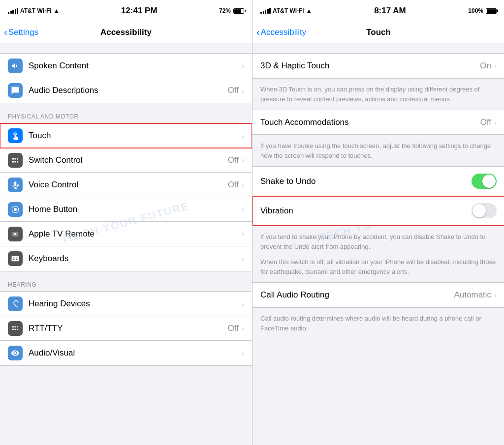 Image resolution: width=504 pixels, height=445 pixels. Describe the element at coordinates (491, 11) in the screenshot. I see `battery-icon-right` at that location.